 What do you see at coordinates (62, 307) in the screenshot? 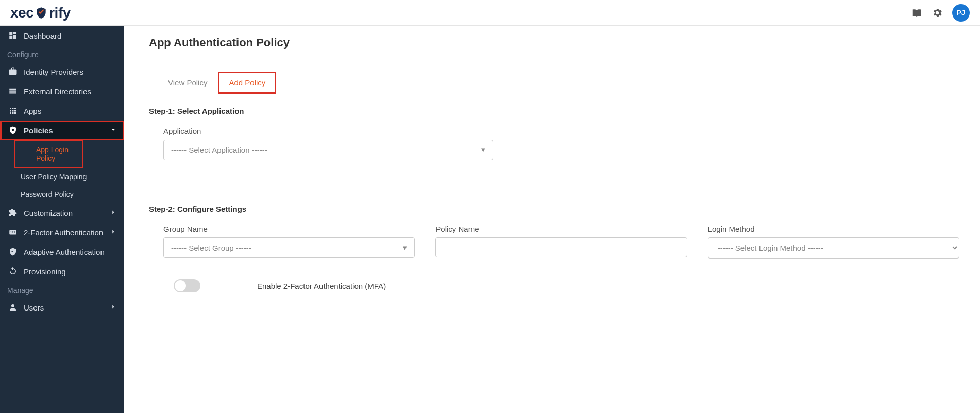
I see `sidebar-item-users: Users` at bounding box center [62, 307].